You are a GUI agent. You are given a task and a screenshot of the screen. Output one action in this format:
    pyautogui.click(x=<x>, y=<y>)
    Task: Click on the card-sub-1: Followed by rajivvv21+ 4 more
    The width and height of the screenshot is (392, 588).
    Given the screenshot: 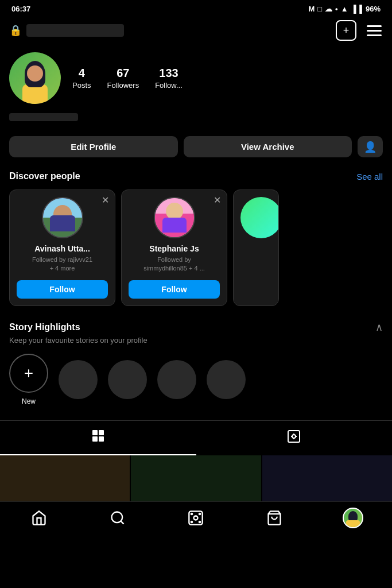 What is the action you would take?
    pyautogui.click(x=62, y=264)
    